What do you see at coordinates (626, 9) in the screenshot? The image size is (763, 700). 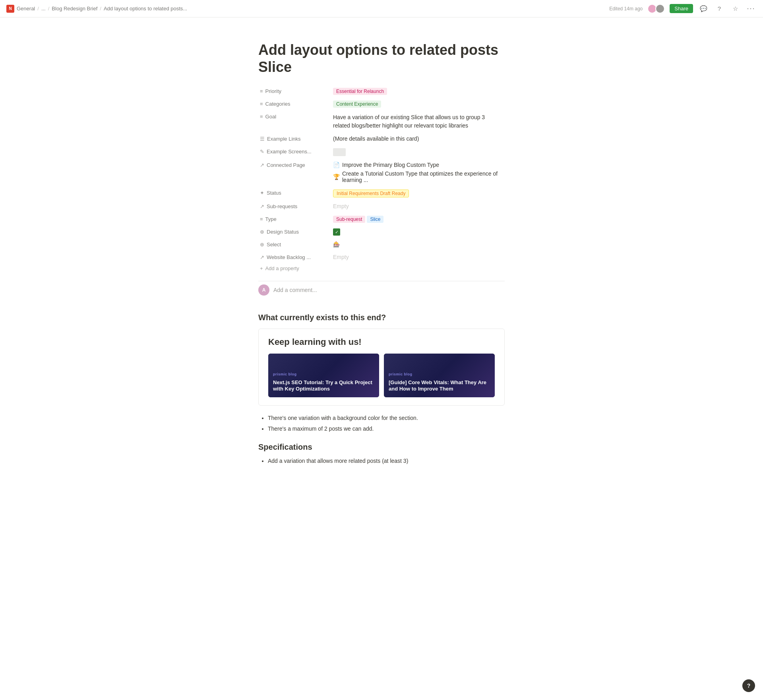 I see `edited-label: Edited 14m ago` at bounding box center [626, 9].